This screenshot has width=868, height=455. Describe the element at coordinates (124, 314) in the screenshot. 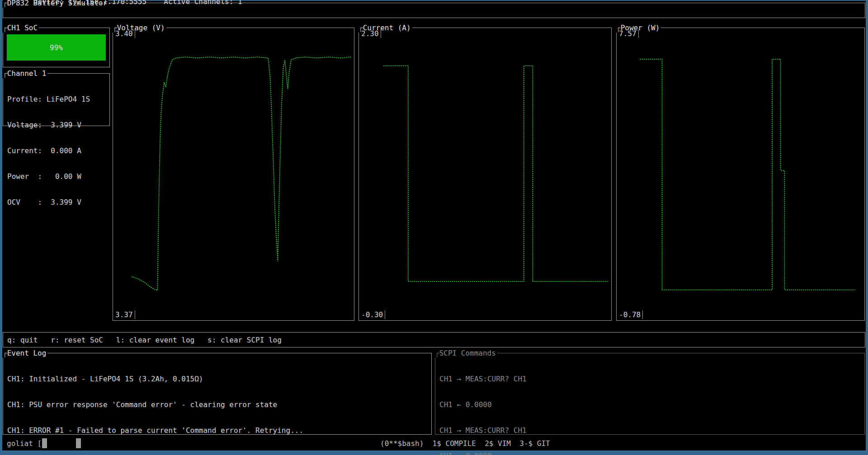

I see `voltage-ymin-text: 3.37` at that location.